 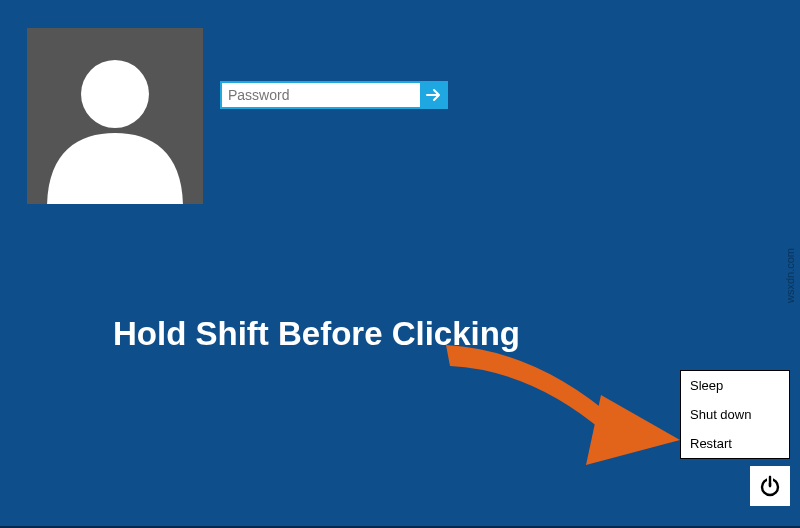 I want to click on password-field-group, so click(x=334, y=95).